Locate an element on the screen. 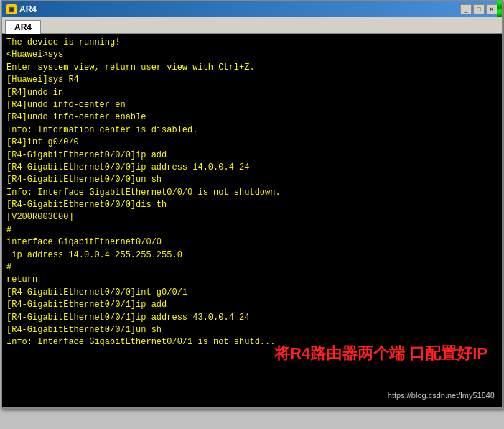 This screenshot has height=429, width=504. tab-ar4: AR4 is located at coordinates (23, 27).